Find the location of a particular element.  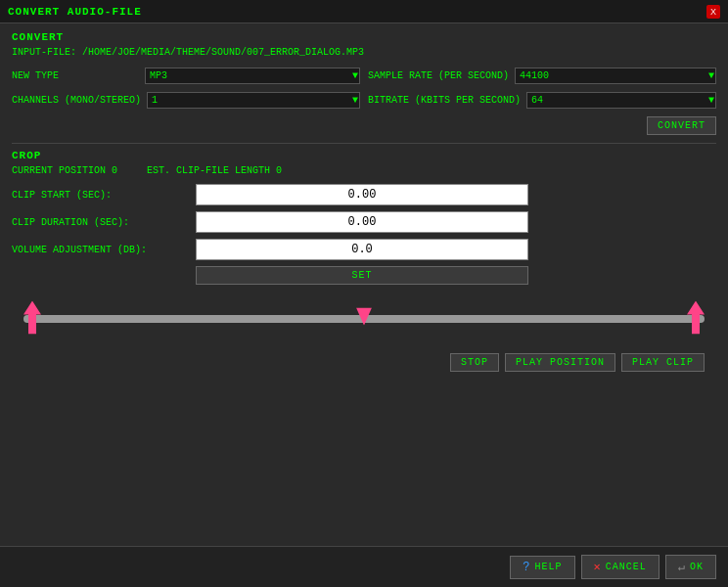

slider-right-marker is located at coordinates (696, 319).